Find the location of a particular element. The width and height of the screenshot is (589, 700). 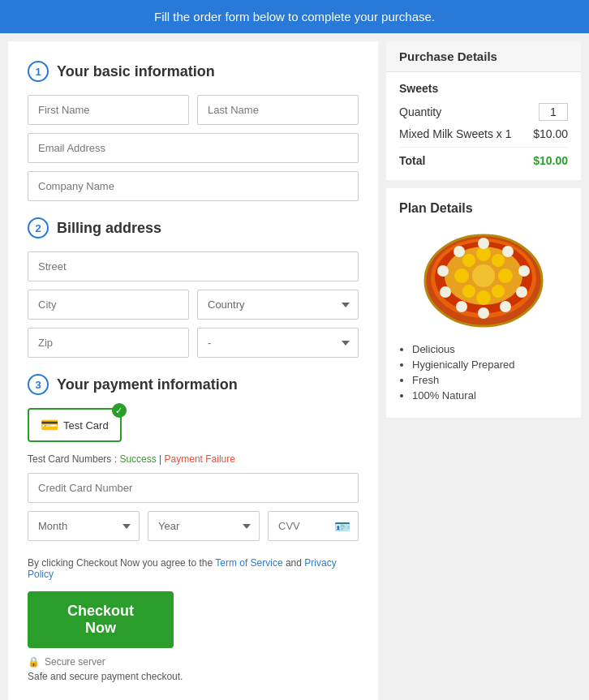

step1-section: 1 Your basic information is located at coordinates (193, 131).